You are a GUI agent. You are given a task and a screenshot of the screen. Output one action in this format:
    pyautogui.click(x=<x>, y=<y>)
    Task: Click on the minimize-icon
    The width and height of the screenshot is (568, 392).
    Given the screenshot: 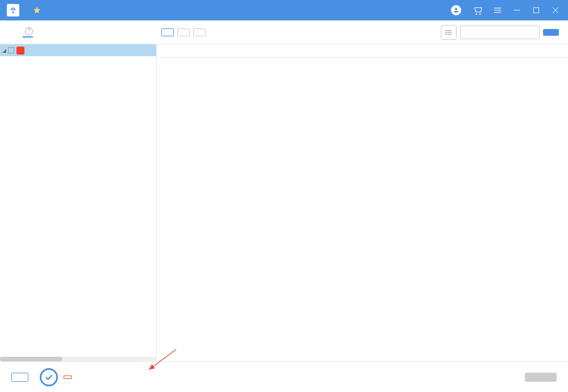 What is the action you would take?
    pyautogui.click(x=517, y=10)
    